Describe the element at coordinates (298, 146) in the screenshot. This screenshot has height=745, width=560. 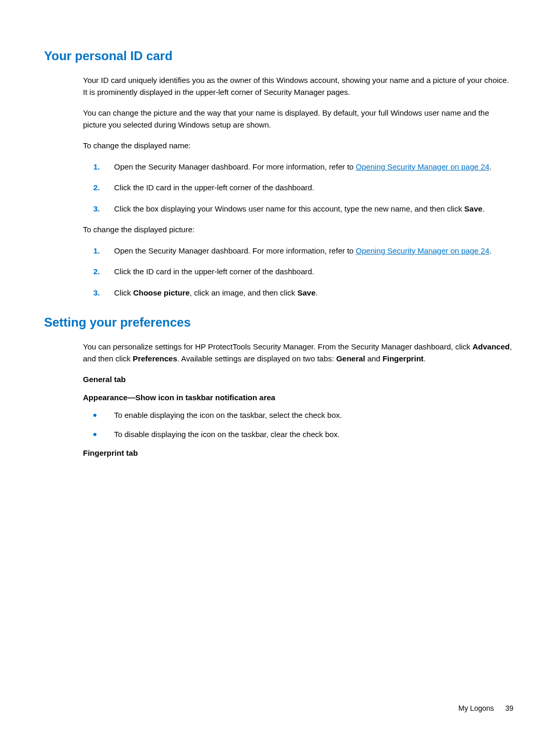
I see `paragraph: To change the displayed name:` at that location.